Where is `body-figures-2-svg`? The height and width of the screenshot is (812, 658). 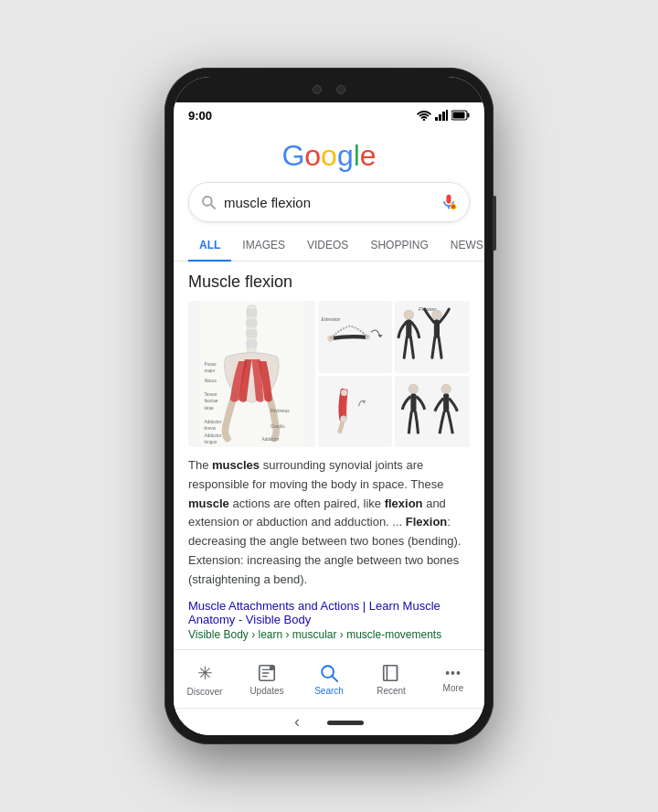
body-figures-2-svg is located at coordinates (432, 411).